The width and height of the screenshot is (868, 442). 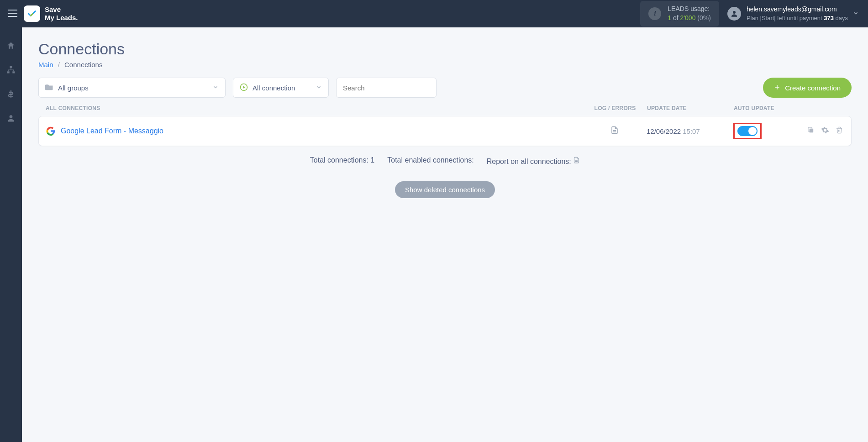 What do you see at coordinates (434, 14) in the screenshot?
I see `app-header: Save My Leads. i LEADS usage: 1 of 2'000…` at bounding box center [434, 14].